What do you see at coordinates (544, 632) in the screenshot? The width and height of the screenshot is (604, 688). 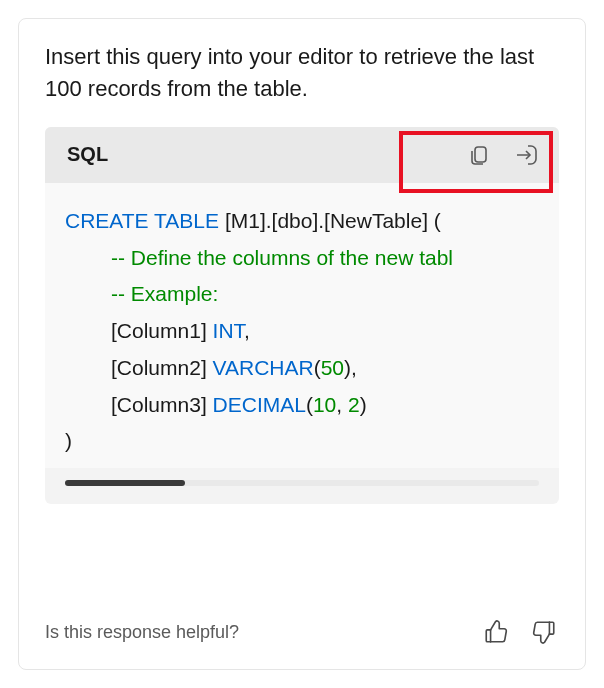 I see `thumbs-down-icon` at bounding box center [544, 632].